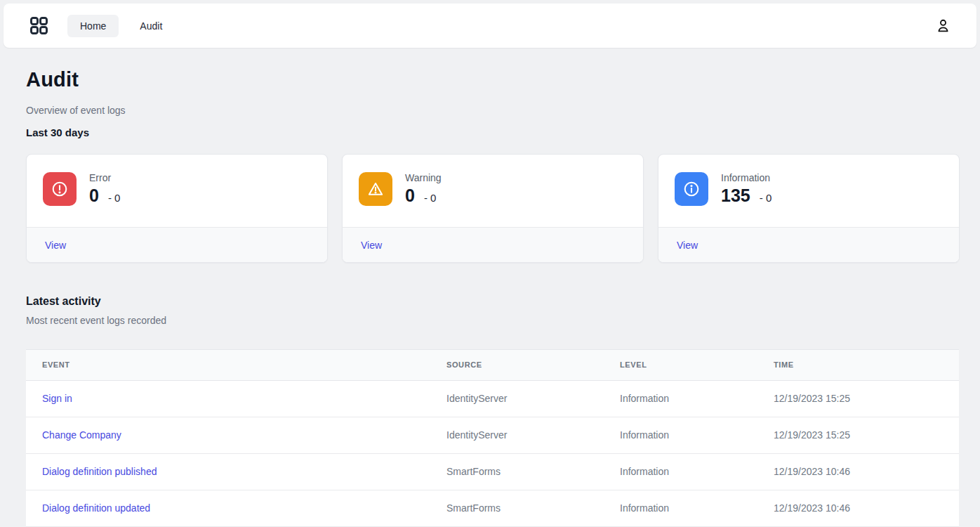  What do you see at coordinates (493, 80) in the screenshot?
I see `page-title: Audit` at bounding box center [493, 80].